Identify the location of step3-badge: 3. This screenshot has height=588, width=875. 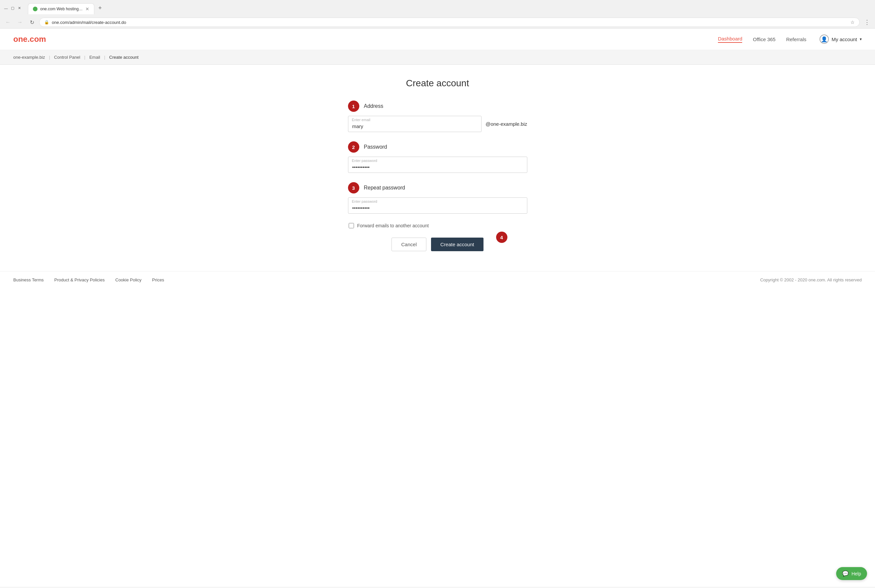
(353, 188).